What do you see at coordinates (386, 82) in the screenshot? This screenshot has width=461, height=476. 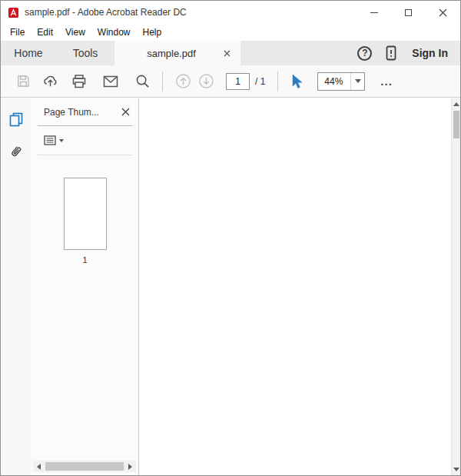 I see `more-tools-button: ...` at bounding box center [386, 82].